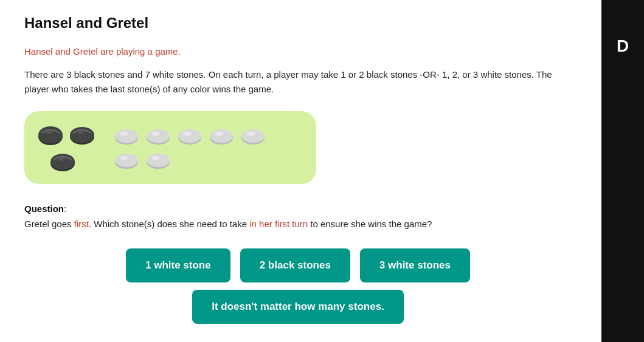 This screenshot has height=342, width=644. What do you see at coordinates (298, 307) in the screenshot?
I see `answer-row-2: It doesn't matter how many stones.` at bounding box center [298, 307].